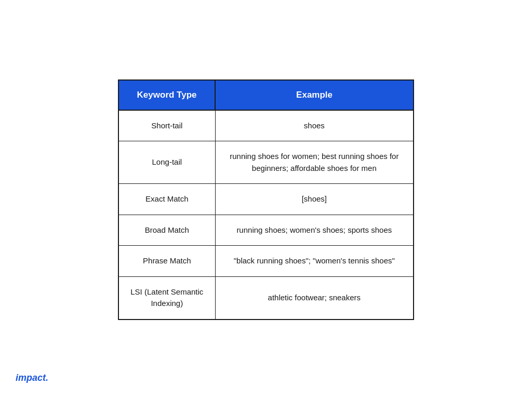 The width and height of the screenshot is (532, 399). Describe the element at coordinates (167, 230) in the screenshot. I see `keyword-type-cell: Broad Match` at that location.